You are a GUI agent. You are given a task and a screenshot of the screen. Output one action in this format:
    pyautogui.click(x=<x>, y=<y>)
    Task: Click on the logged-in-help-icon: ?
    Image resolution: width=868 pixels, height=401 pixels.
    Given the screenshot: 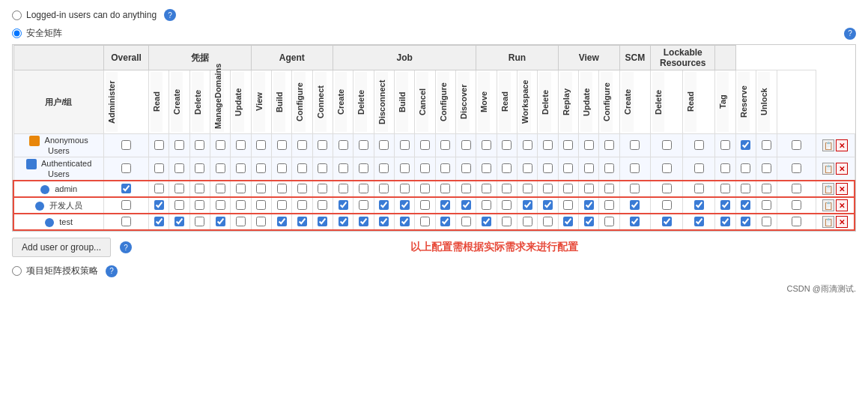 What is the action you would take?
    pyautogui.click(x=170, y=15)
    